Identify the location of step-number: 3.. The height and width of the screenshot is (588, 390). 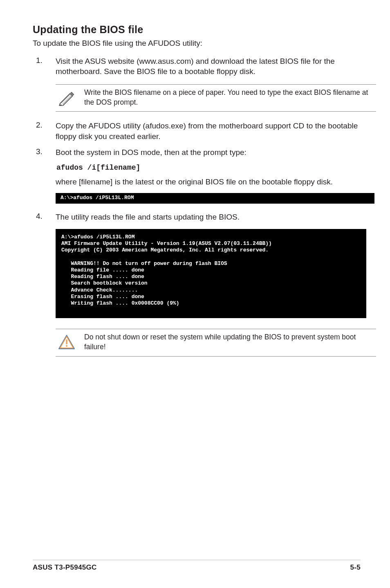
(41, 152).